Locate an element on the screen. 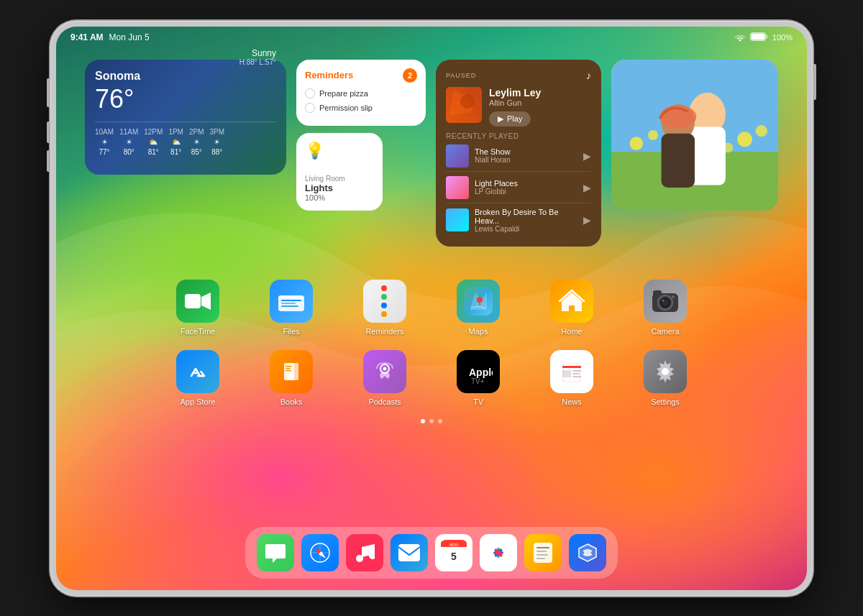 Image resolution: width=863 pixels, height=616 pixels. app-appstore: App Store is located at coordinates (198, 378).